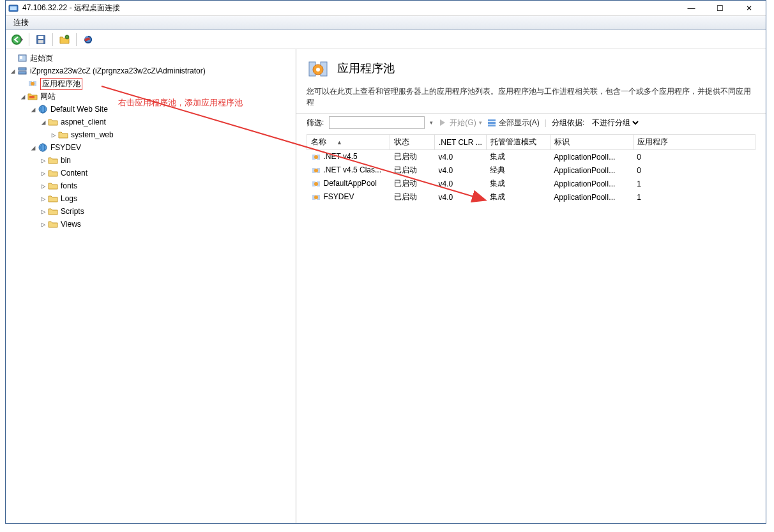 This screenshot has height=532, width=774. Describe the element at coordinates (518, 142) in the screenshot. I see `col-pipeline: 托管管道模式` at that location.